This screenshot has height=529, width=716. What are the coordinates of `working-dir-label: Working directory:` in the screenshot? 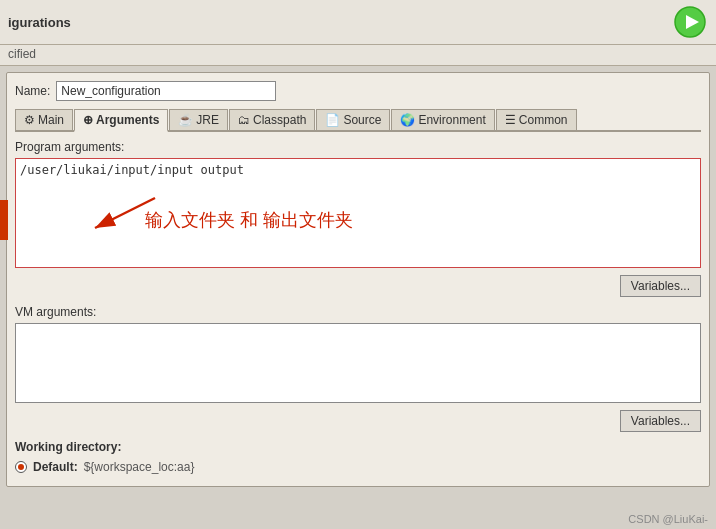 It's located at (358, 447).